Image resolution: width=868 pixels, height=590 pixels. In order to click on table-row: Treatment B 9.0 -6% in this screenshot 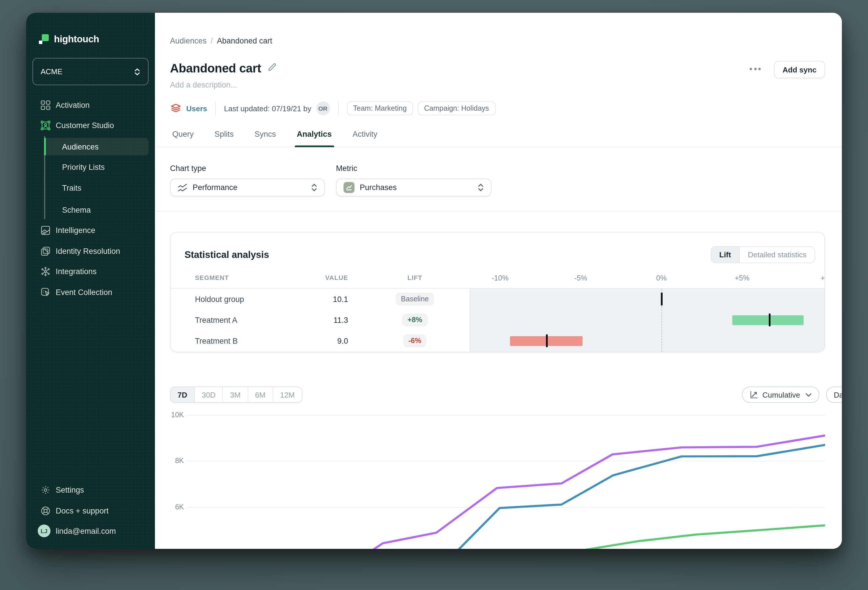, I will do `click(497, 341)`.